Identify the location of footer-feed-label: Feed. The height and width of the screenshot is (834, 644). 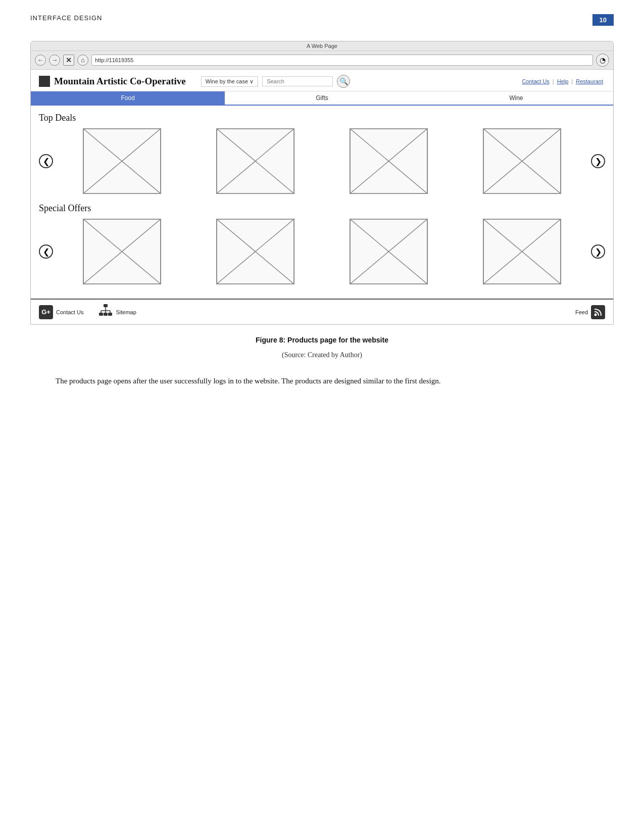
(582, 312).